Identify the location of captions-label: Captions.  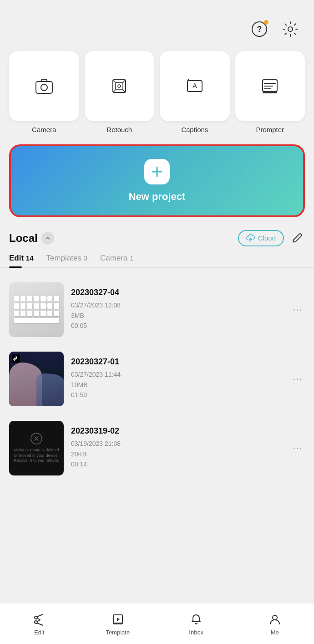
(195, 129).